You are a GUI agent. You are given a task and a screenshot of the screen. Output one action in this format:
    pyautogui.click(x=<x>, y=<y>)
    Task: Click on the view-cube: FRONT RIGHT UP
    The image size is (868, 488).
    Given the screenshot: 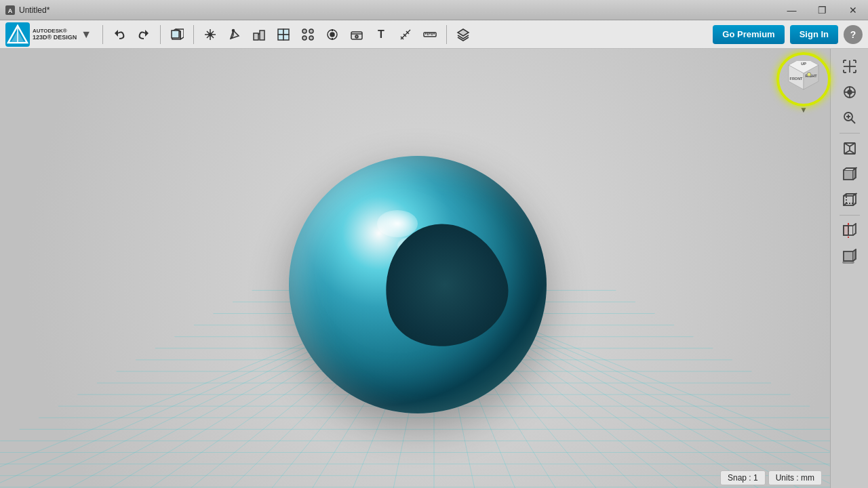 What is the action you would take?
    pyautogui.click(x=804, y=79)
    